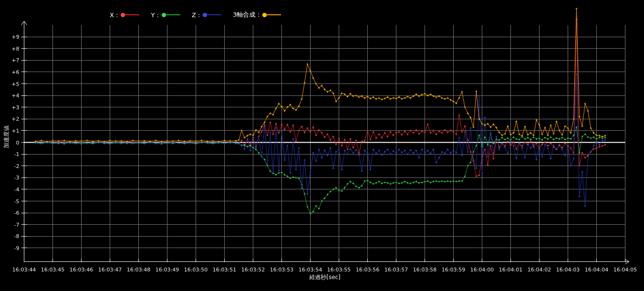 The height and width of the screenshot is (291, 644). What do you see at coordinates (123, 15) in the screenshot?
I see `x-series-dot-icon` at bounding box center [123, 15].